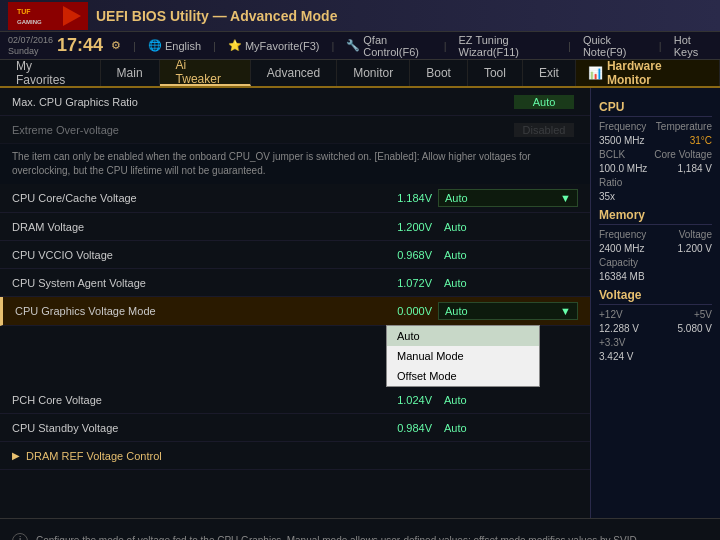 The height and width of the screenshot is (540, 720). I want to click on chevron-down-icon-2: ▼, so click(566, 311).